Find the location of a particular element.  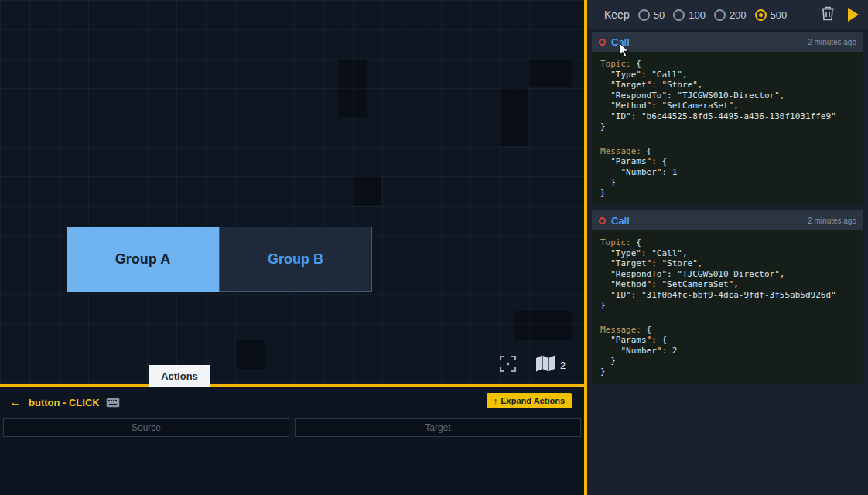

keep-option-label: 100 is located at coordinates (697, 15).